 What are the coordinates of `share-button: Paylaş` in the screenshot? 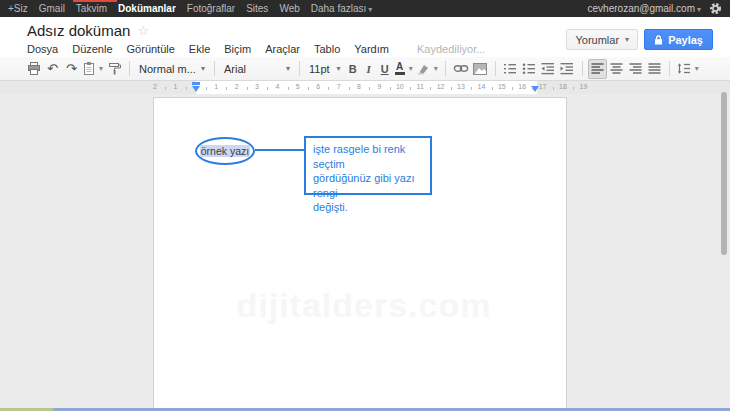 It's located at (678, 40).